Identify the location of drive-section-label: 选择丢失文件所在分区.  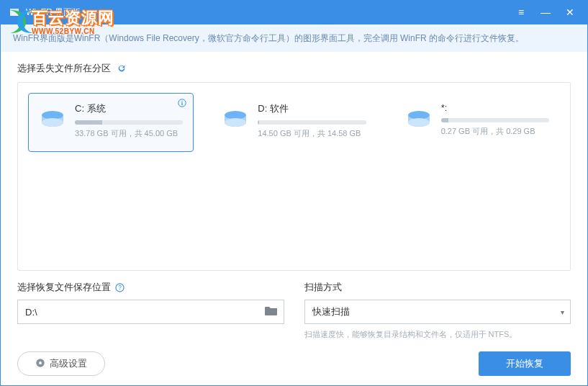
(294, 68).